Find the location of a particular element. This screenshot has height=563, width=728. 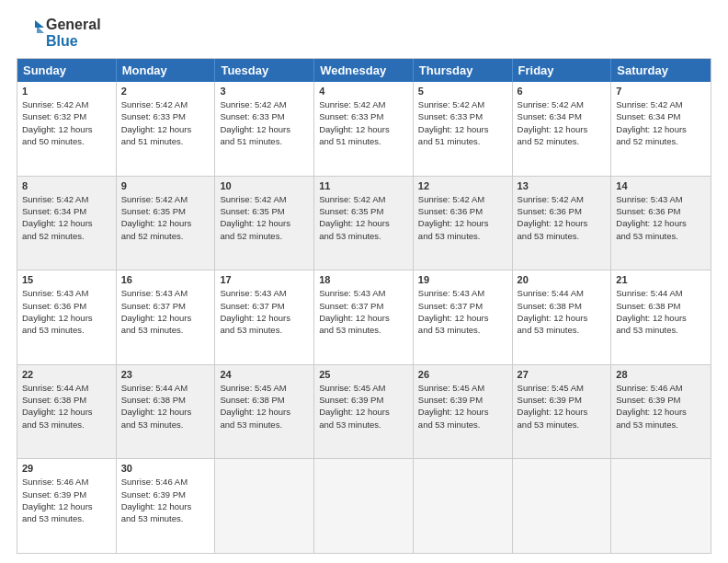

calendar-cell: 20Sunrise: 5:44 AM Sunset: 6:38 PM Dayli… is located at coordinates (563, 317).